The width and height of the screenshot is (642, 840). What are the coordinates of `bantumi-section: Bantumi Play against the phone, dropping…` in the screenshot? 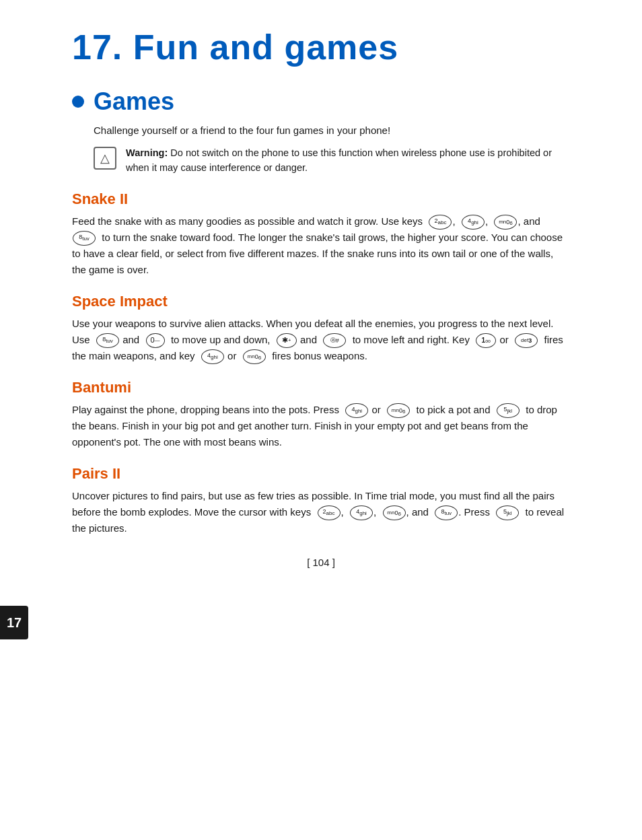 It's located at (321, 415).